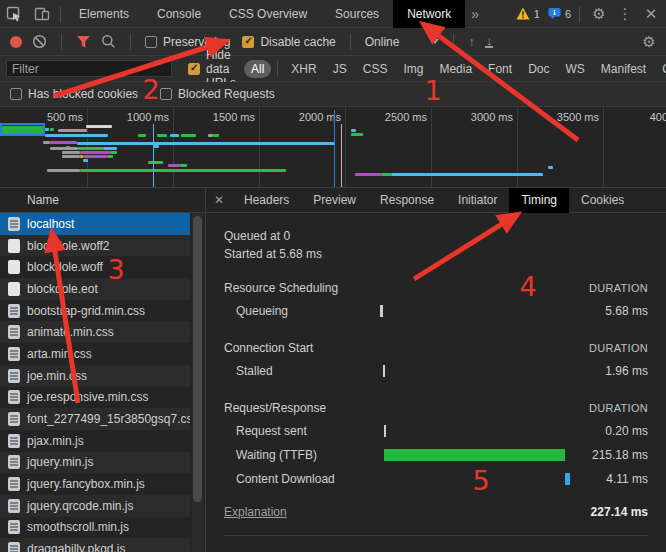 The image size is (666, 552). Describe the element at coordinates (104, 14) in the screenshot. I see `tab-elements: Elements` at that location.